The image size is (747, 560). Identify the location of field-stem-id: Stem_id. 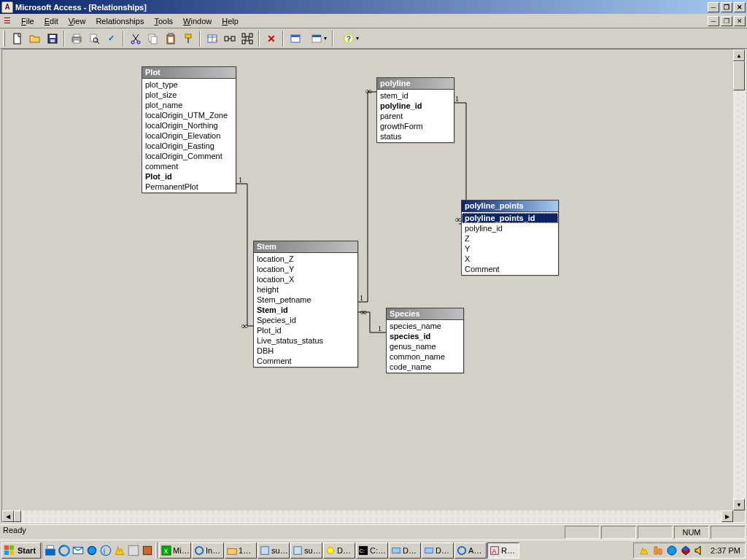
(306, 310).